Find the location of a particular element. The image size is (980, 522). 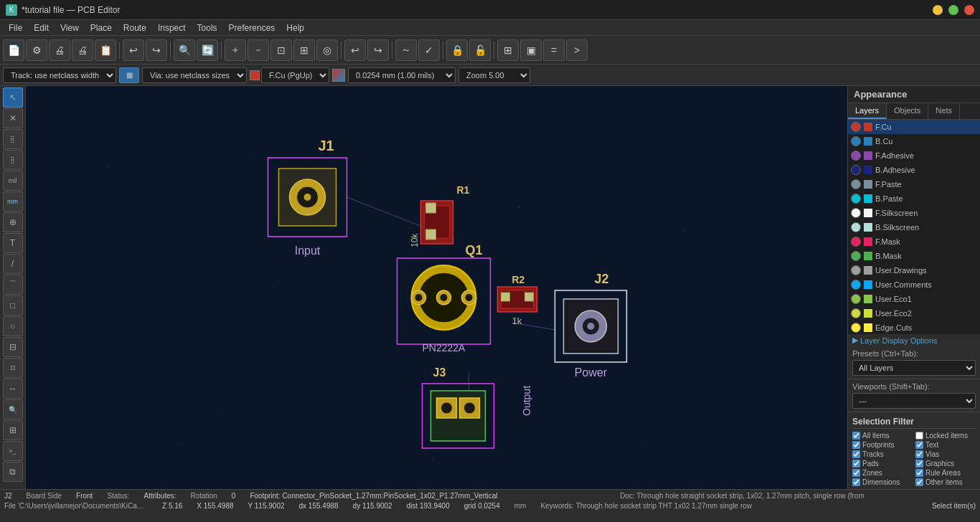

toolbar-btn-undo2: ↩ is located at coordinates (355, 50).